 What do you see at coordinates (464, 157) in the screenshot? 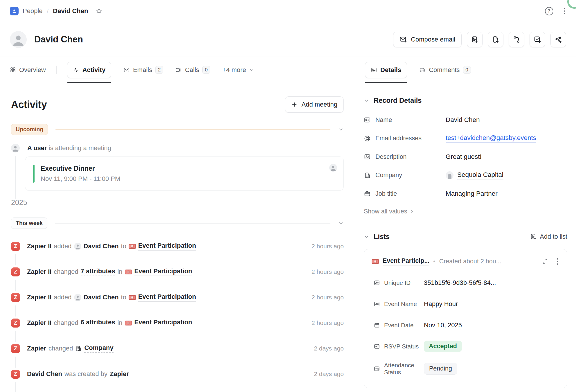
I see `description-value: Great guest!` at bounding box center [464, 157].